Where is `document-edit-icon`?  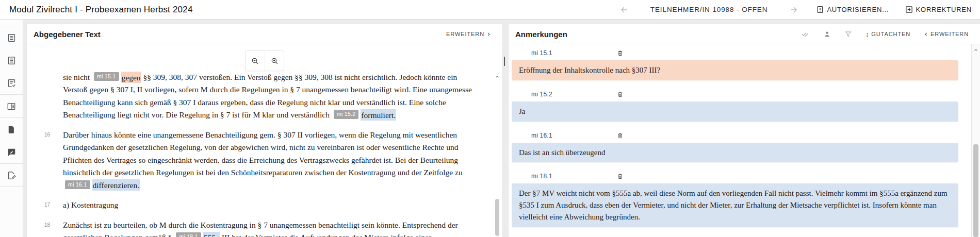 document-edit-icon is located at coordinates (11, 175).